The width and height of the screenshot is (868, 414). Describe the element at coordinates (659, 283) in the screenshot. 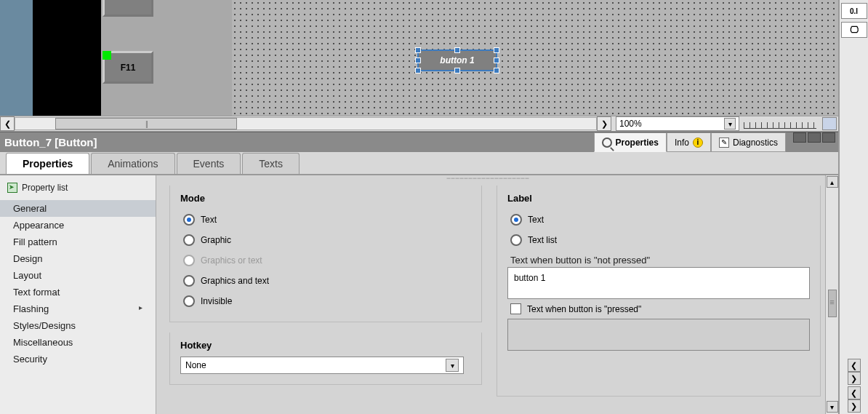

I see `not-pressed-text-input: button 1` at that location.